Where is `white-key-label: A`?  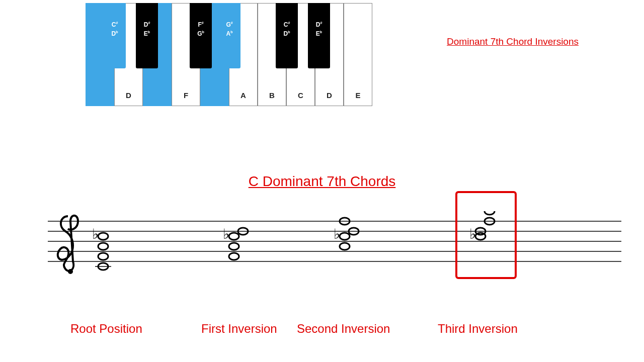
white-key-label: A is located at coordinates (244, 96).